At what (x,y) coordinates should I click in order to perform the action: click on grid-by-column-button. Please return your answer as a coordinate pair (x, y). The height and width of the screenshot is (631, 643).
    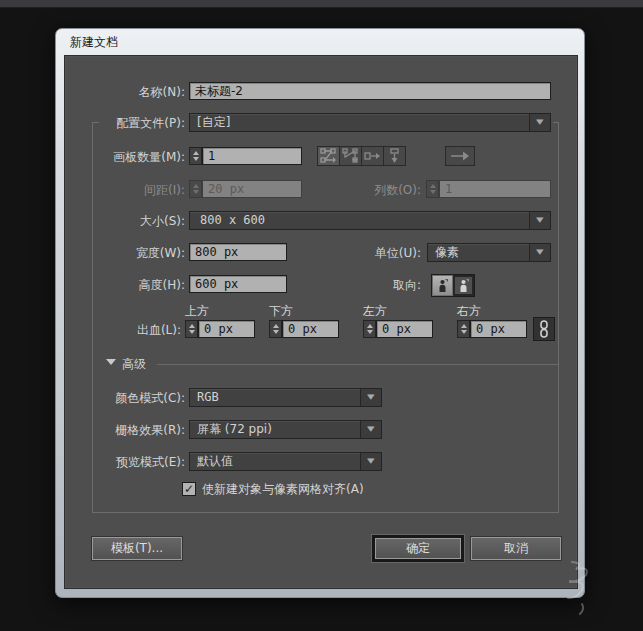
    Looking at the image, I should click on (350, 156).